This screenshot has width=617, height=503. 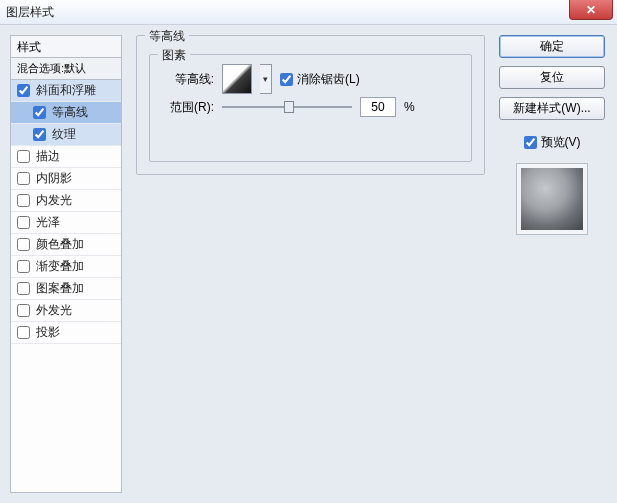 I want to click on window-title: 图层样式, so click(x=30, y=12).